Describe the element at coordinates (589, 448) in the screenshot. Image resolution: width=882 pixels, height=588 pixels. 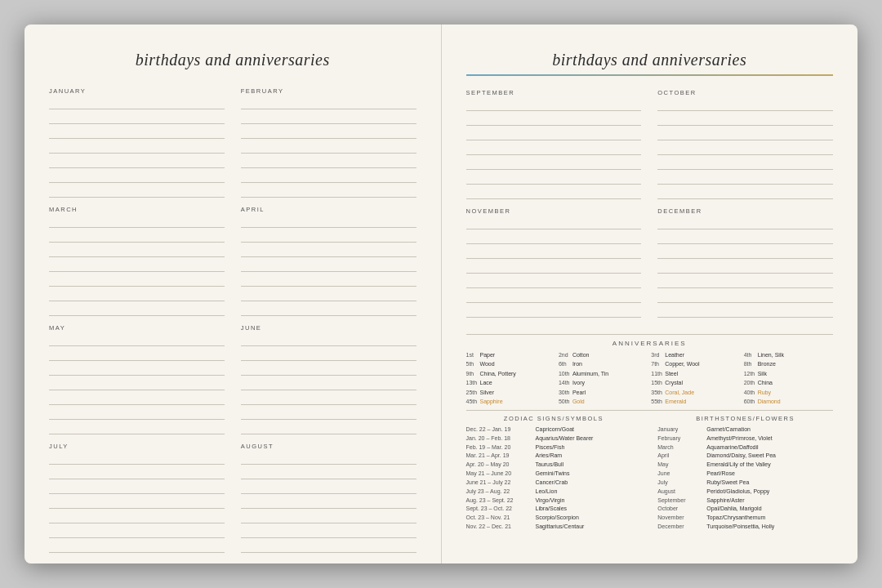
I see `zodiac-sign: Pisces/Fish` at that location.